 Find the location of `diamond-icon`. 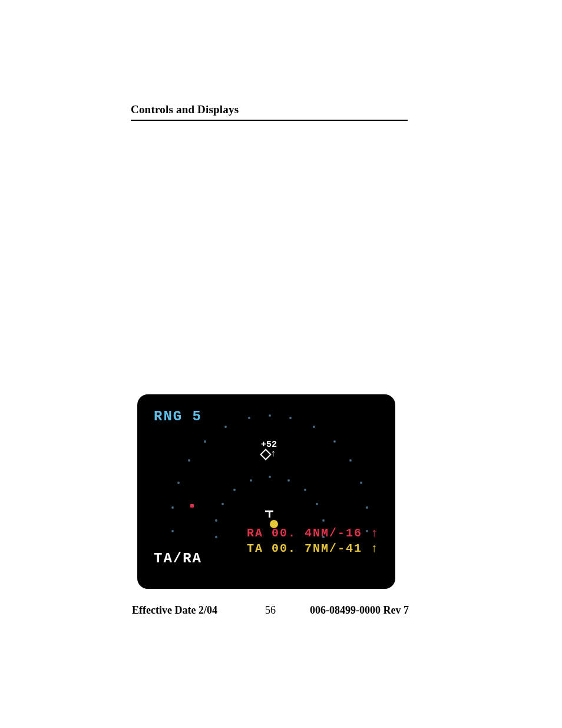

diamond-icon is located at coordinates (266, 454).